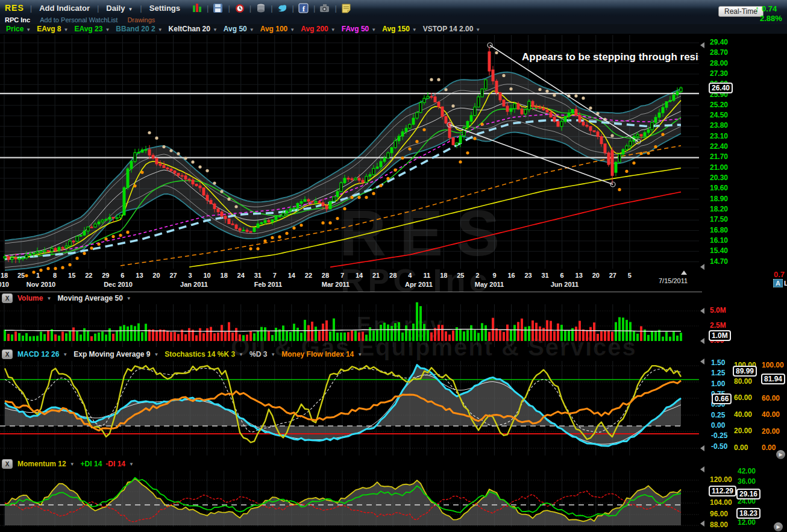  I want to click on change-value: 0.74, so click(769, 8).